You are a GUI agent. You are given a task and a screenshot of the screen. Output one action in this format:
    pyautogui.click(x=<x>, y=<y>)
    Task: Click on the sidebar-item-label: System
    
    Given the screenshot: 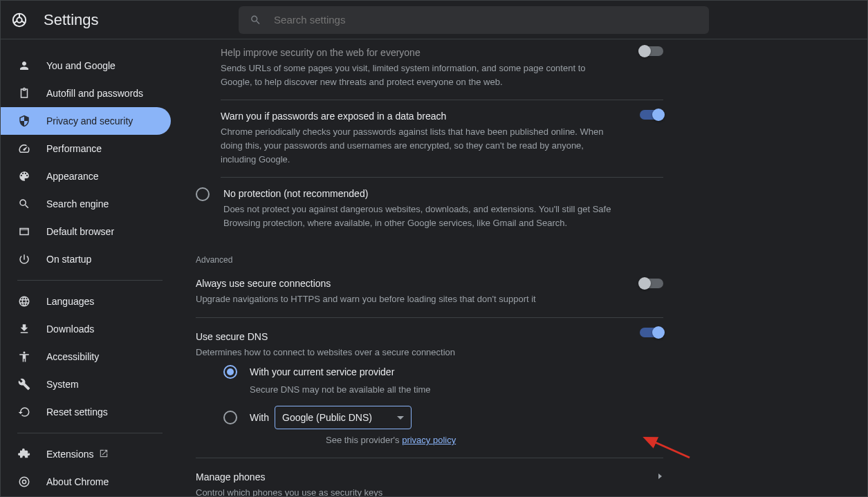 What is the action you would take?
    pyautogui.click(x=62, y=384)
    